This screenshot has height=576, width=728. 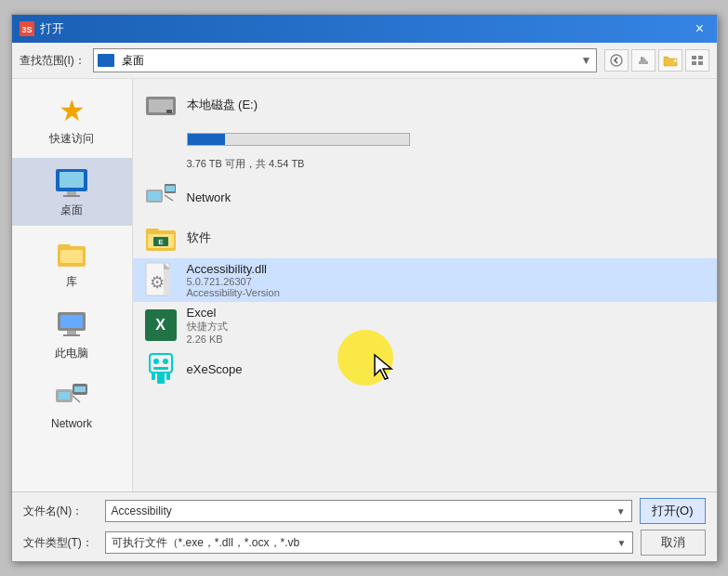 I want to click on list-item: ⚙ Accessibility.dll 5.0.721.26307 Access…, so click(x=425, y=281).